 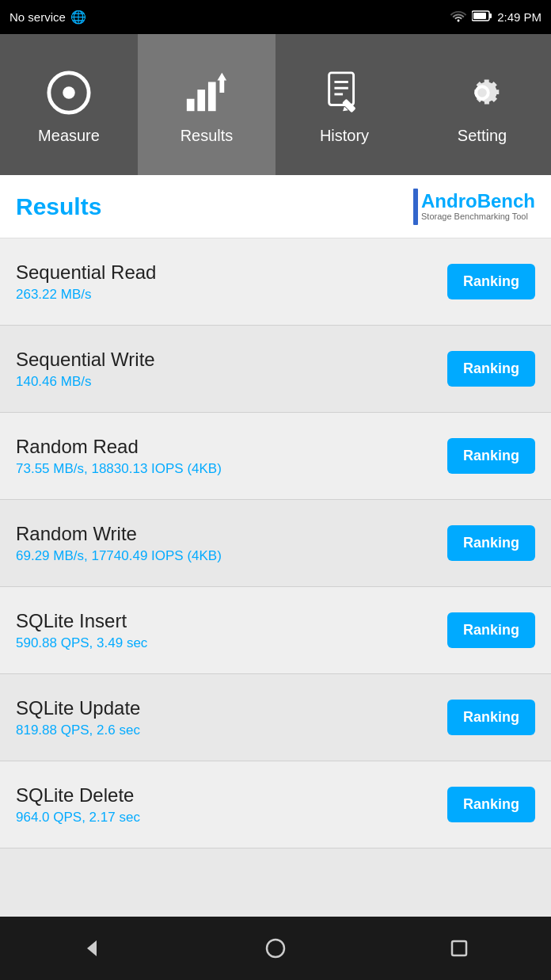 I want to click on nav-tabs: Measure Results, so click(x=276, y=105).